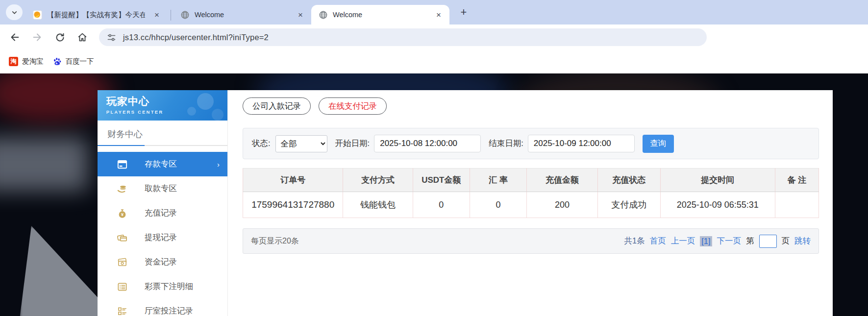 The image size is (868, 316). Describe the element at coordinates (14, 12) in the screenshot. I see `tab-search-button` at that location.